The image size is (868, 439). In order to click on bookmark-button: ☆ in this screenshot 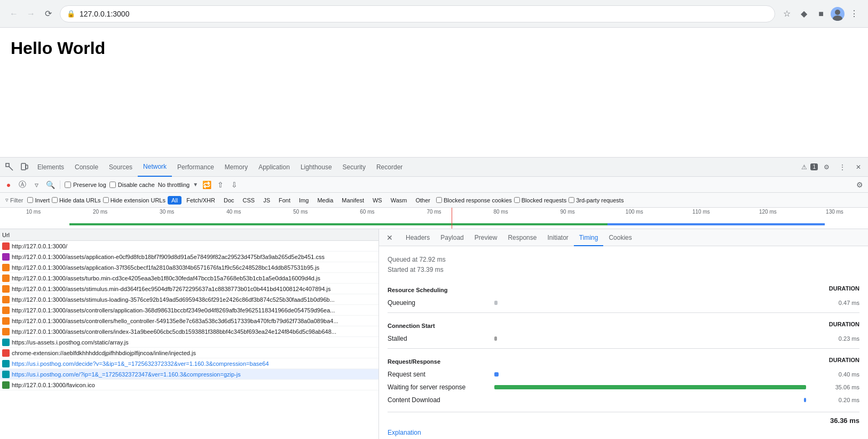, I will do `click(787, 14)`.